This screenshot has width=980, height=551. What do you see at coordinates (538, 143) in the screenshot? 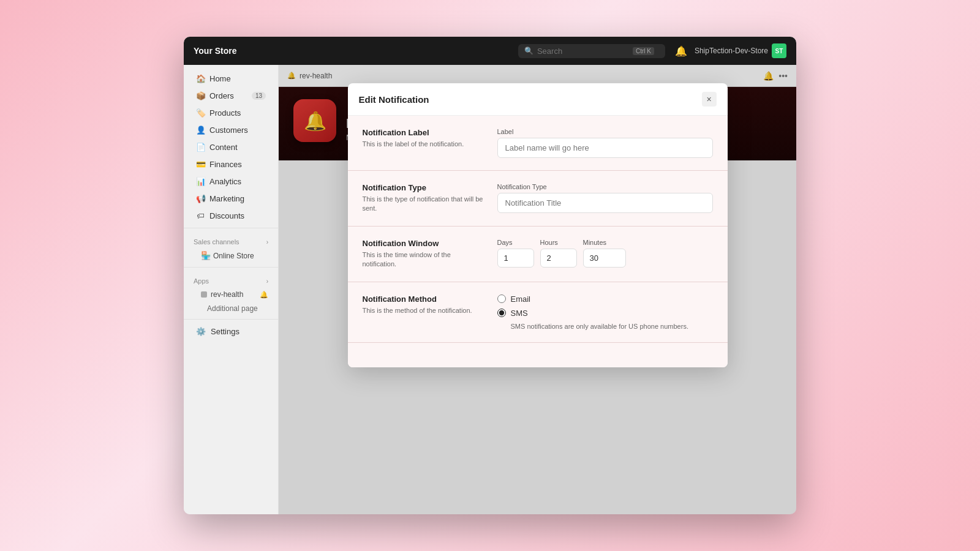
I see `notification-label-section: Notification Label This is the label of …` at bounding box center [538, 143].